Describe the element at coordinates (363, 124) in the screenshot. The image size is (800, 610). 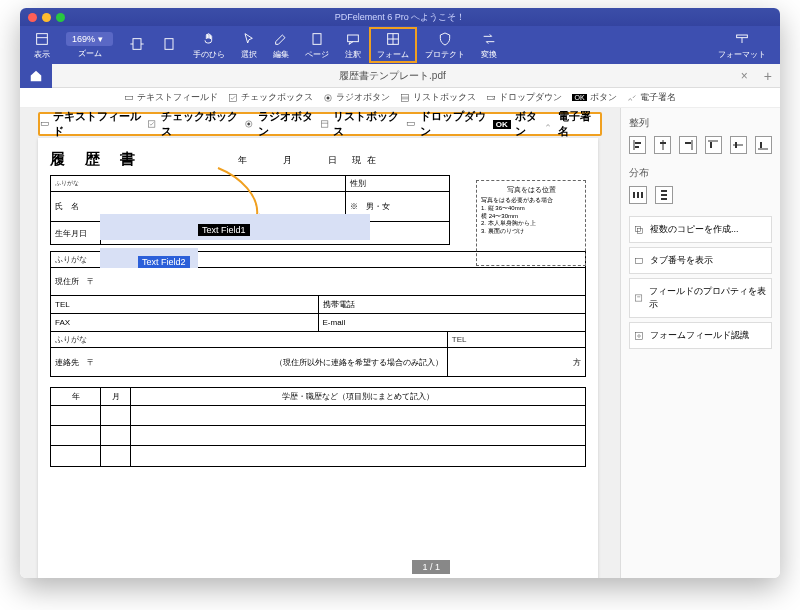
I see `hl-listbox: リストボックス` at that location.